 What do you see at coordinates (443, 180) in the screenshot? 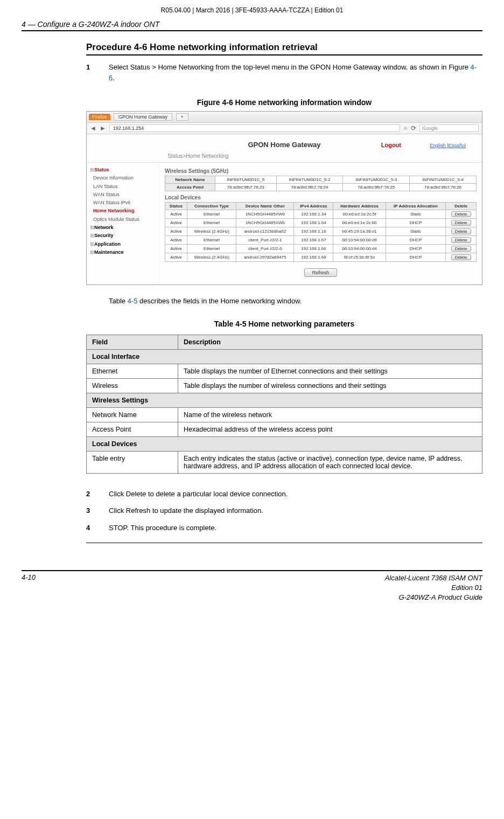
I see `cell: INFINITUM0D1C_5-4` at bounding box center [443, 180].